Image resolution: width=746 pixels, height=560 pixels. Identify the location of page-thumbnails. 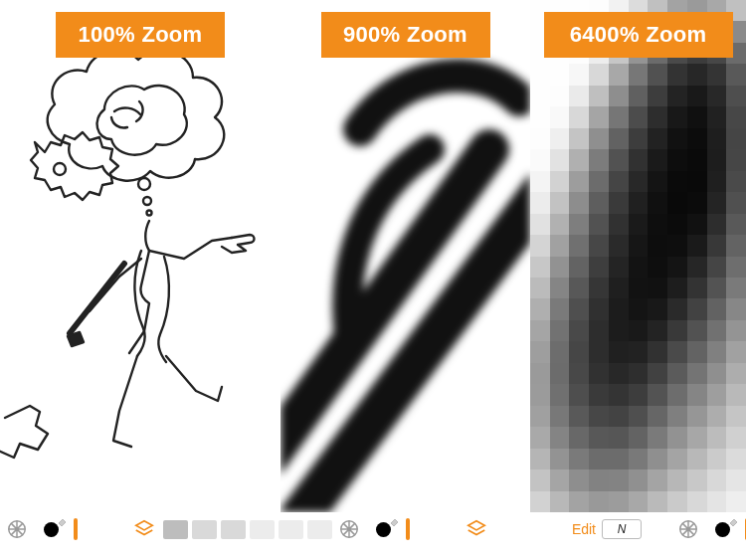
(248, 529).